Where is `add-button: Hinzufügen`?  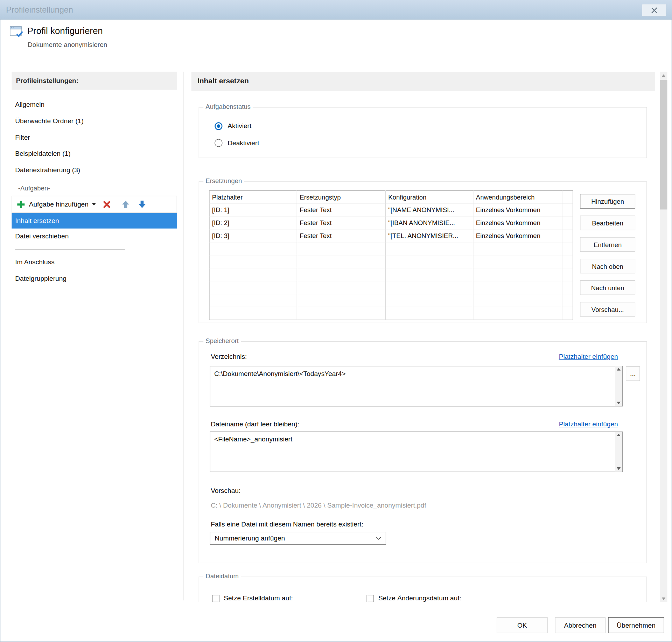 add-button: Hinzufügen is located at coordinates (608, 201).